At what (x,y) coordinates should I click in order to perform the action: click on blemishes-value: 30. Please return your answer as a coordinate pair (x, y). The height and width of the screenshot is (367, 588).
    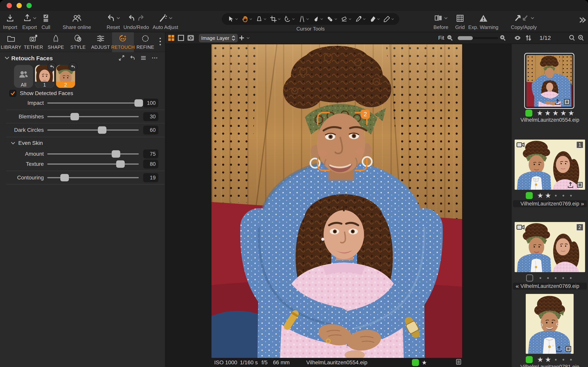
    Looking at the image, I should click on (151, 117).